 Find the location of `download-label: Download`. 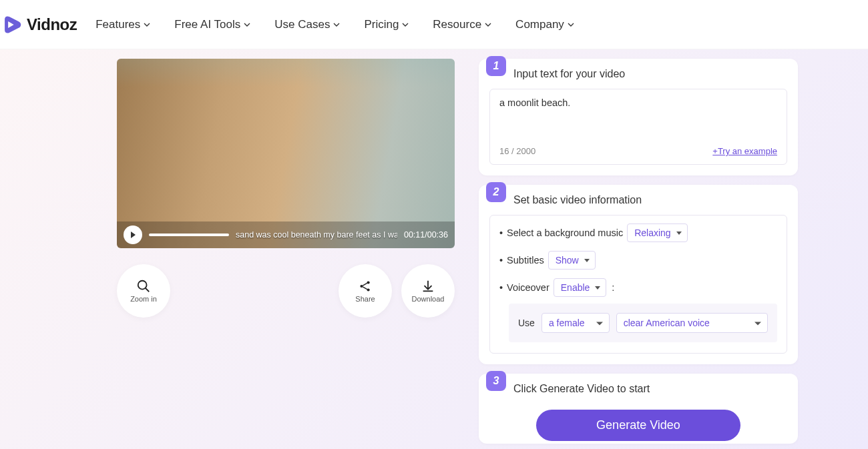

download-label: Download is located at coordinates (429, 299).